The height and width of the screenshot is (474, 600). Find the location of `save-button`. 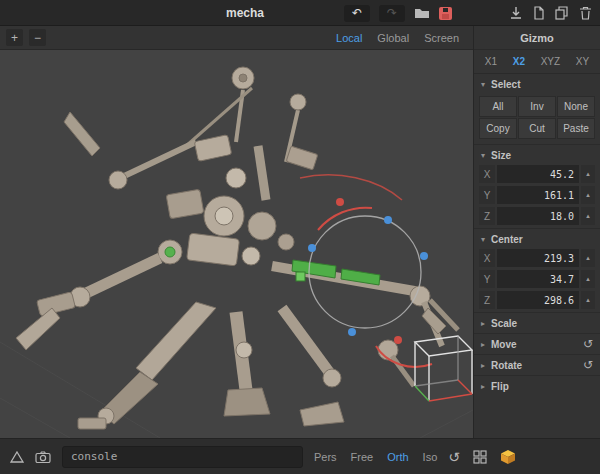

save-button is located at coordinates (446, 14).